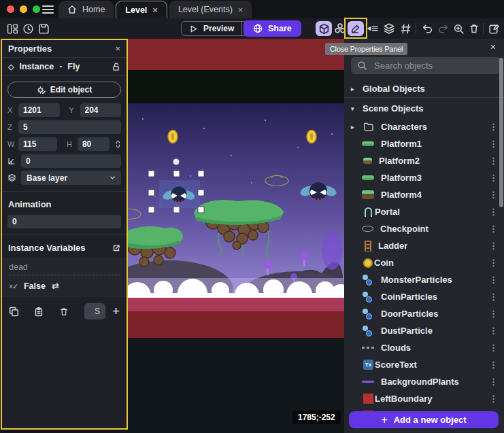 The image size is (504, 433). Describe the element at coordinates (95, 311) in the screenshot. I see `variables-search-box` at that location.